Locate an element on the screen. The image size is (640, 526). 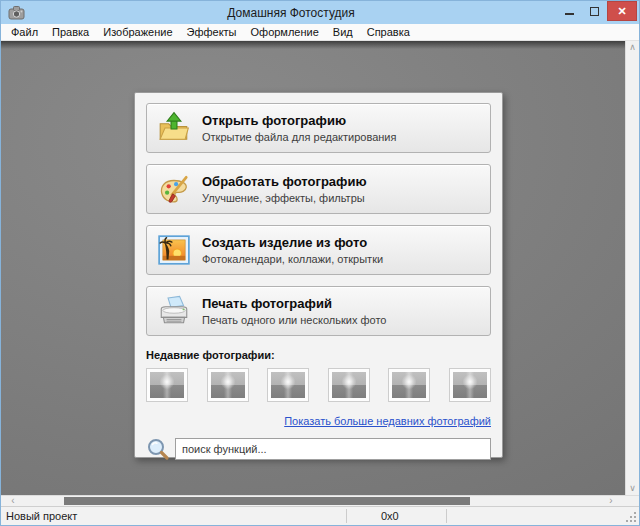
scroll-right-icon: › is located at coordinates (611, 501).